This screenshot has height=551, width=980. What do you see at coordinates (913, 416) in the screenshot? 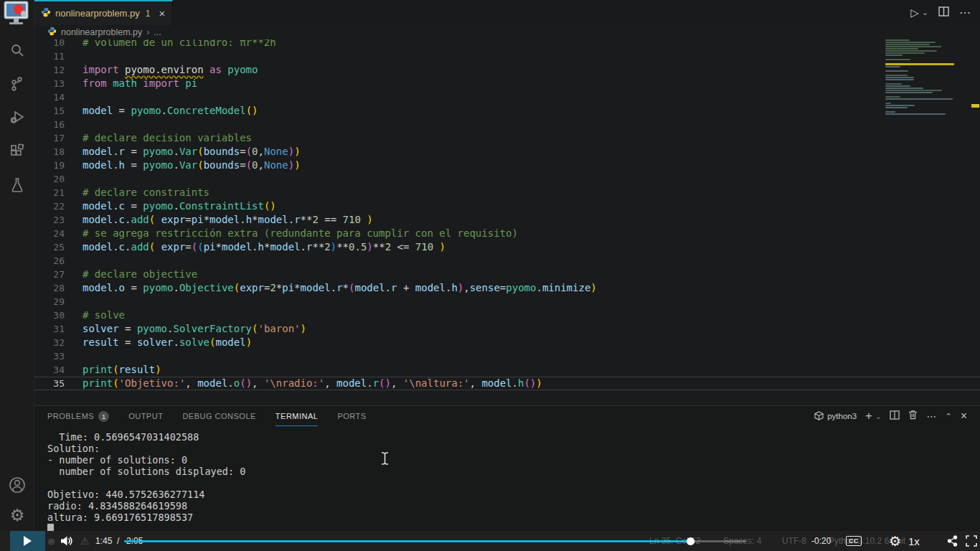
I see `kill-terminal-trash-icon` at bounding box center [913, 416].